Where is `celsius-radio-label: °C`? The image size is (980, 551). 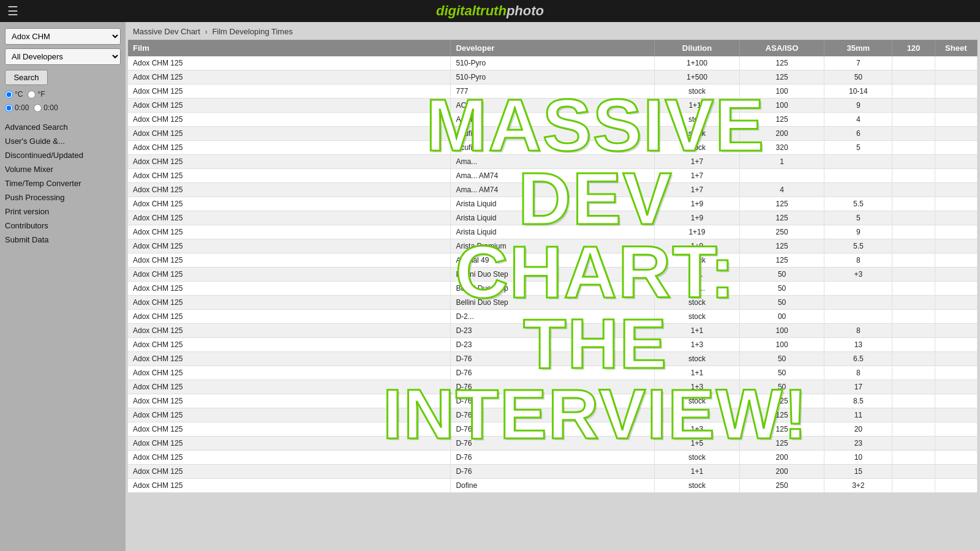 celsius-radio-label: °C is located at coordinates (13, 94).